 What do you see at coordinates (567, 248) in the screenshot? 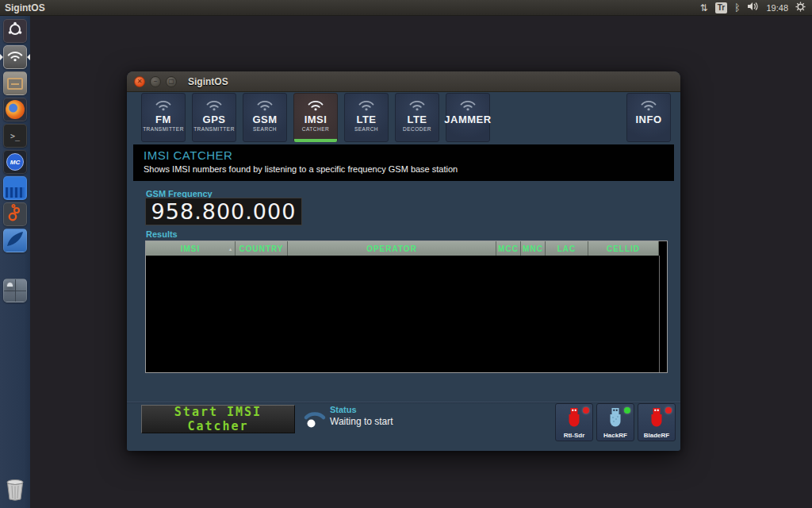
I see `column-header-lac: LAC` at bounding box center [567, 248].